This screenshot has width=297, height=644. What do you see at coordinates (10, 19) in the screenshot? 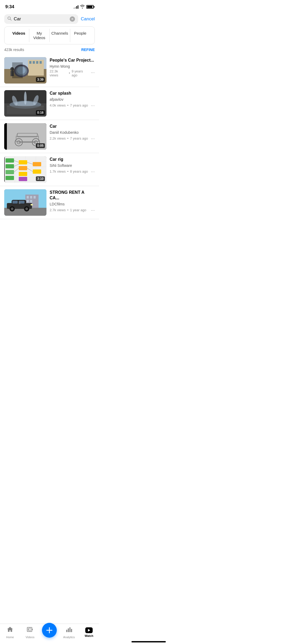
I see `search-icon` at bounding box center [10, 19].